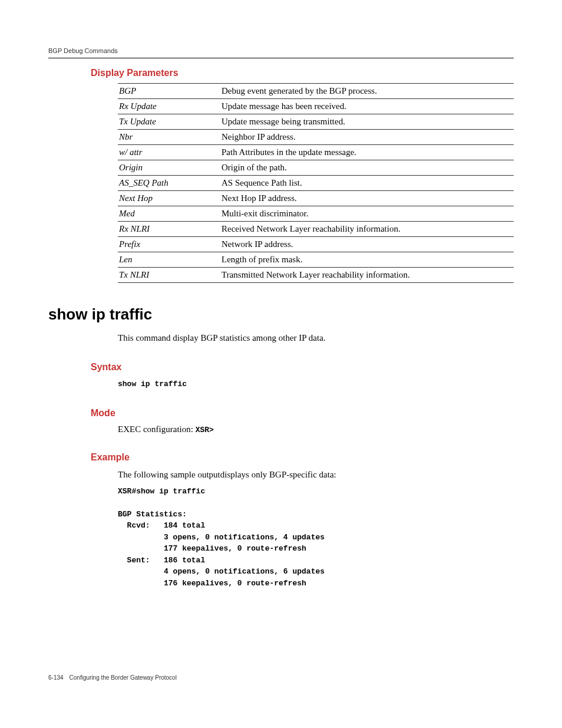  I want to click on param-term: Rx NLRI, so click(169, 229).